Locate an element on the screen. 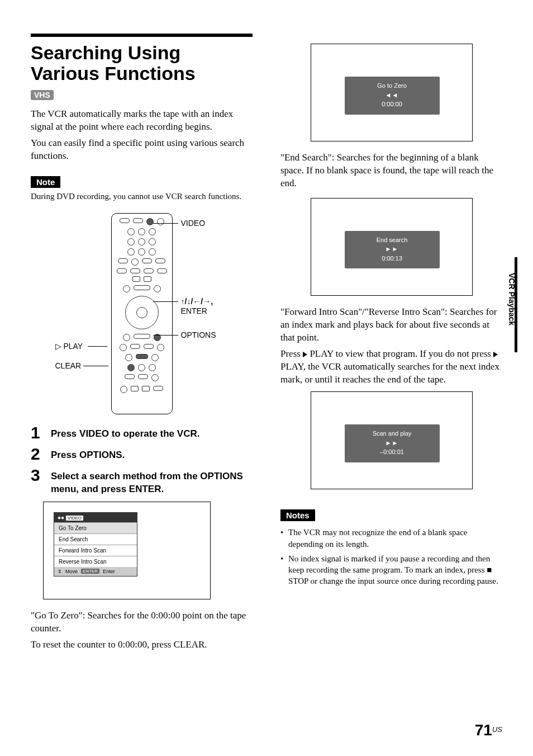  note-item-2: No index signal is marked if you pause a… is located at coordinates (391, 570).